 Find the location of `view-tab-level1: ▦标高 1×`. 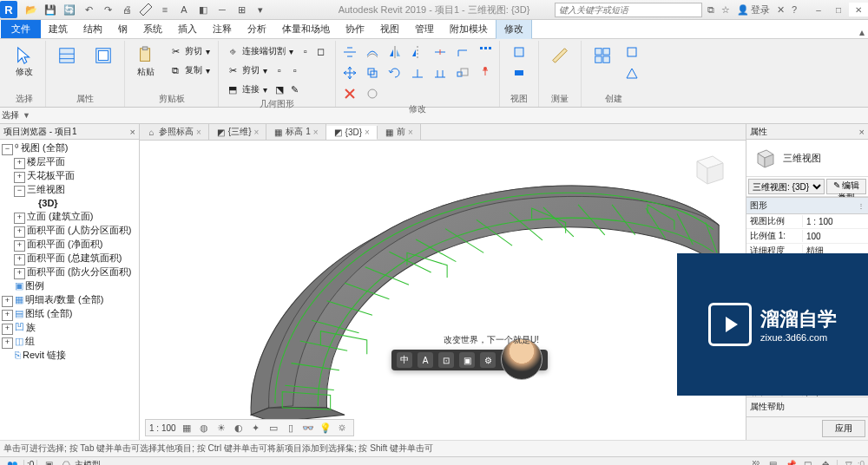

view-tab-level1: ▦标高 1× is located at coordinates (296, 132).